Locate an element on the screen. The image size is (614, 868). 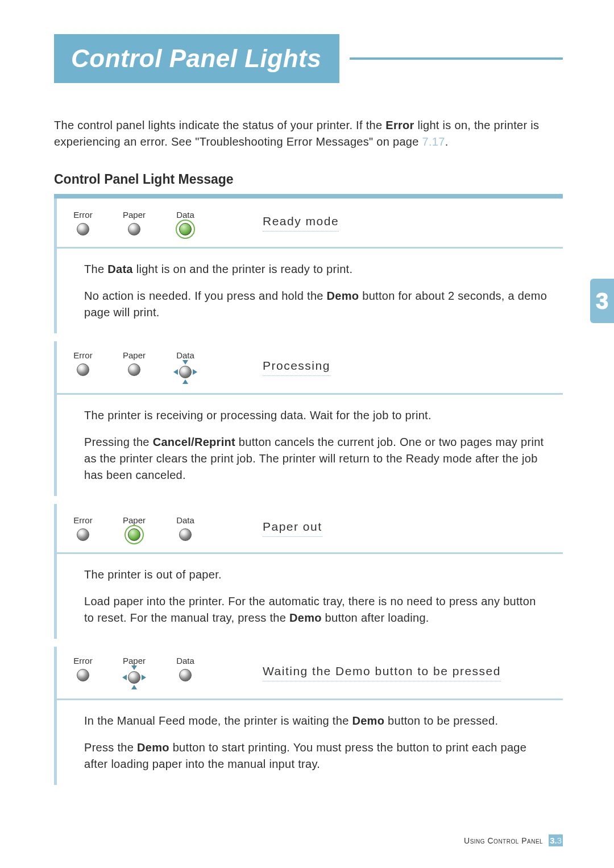
message-text: The printer is receiving or processing d… is located at coordinates (316, 415).